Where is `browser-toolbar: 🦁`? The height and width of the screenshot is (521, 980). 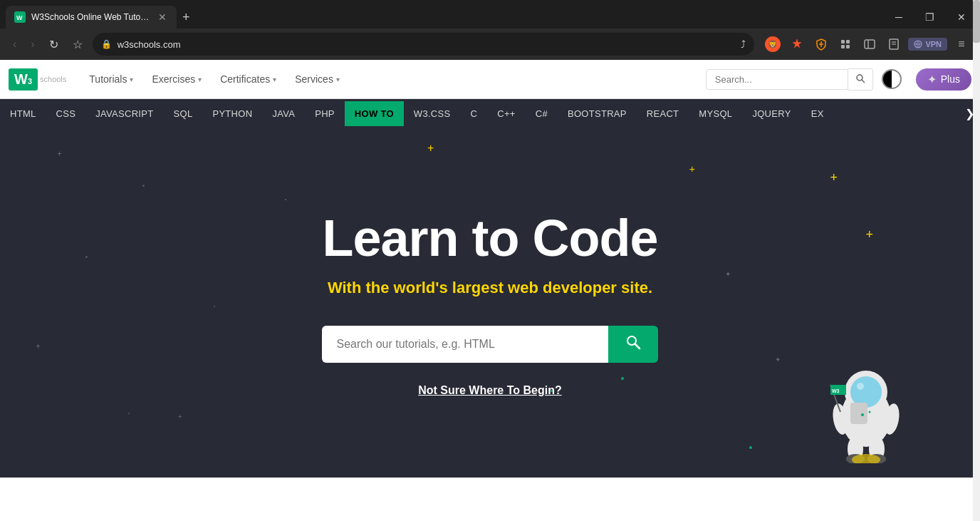
browser-toolbar: 🦁 is located at coordinates (867, 44).